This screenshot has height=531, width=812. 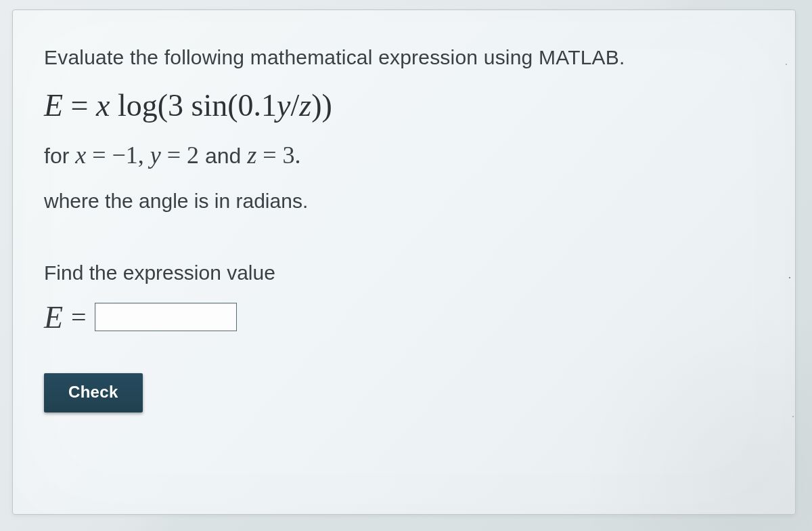 What do you see at coordinates (404, 201) in the screenshot?
I see `radians-note: where the angle is in radians.` at bounding box center [404, 201].